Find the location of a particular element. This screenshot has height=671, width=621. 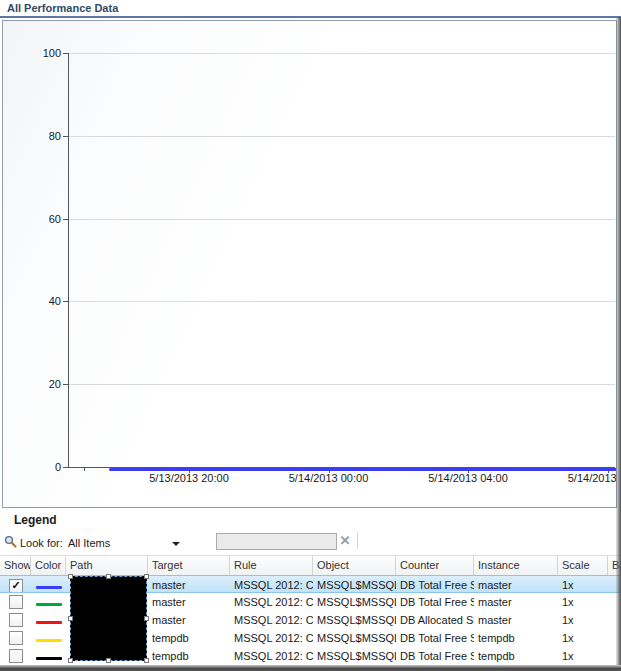

y-axis-label: 80 is located at coordinates (40, 136).